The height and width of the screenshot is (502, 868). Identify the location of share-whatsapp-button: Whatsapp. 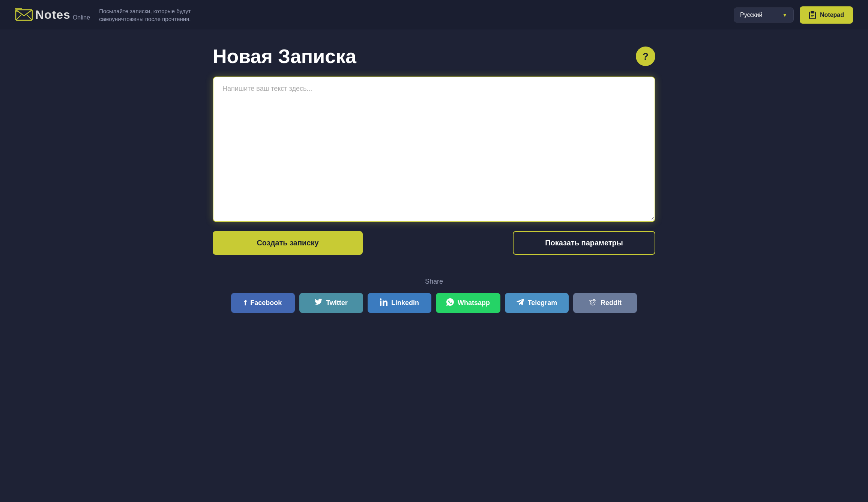
(468, 303).